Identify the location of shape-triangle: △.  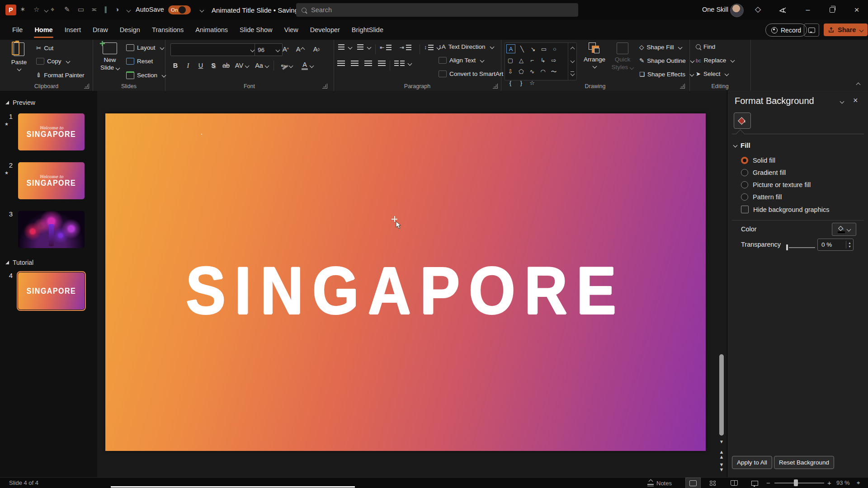
(521, 61).